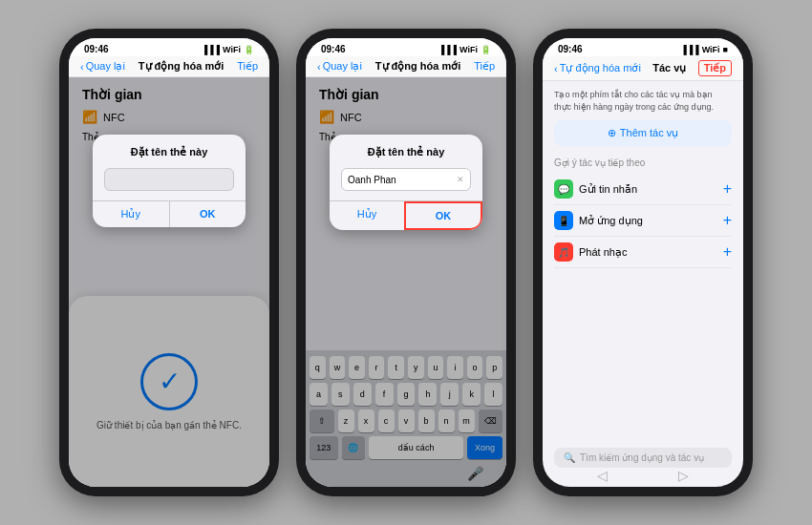 The height and width of the screenshot is (525, 812). What do you see at coordinates (182, 67) in the screenshot?
I see `nav-title-1: Tự động hóa mới` at bounding box center [182, 67].